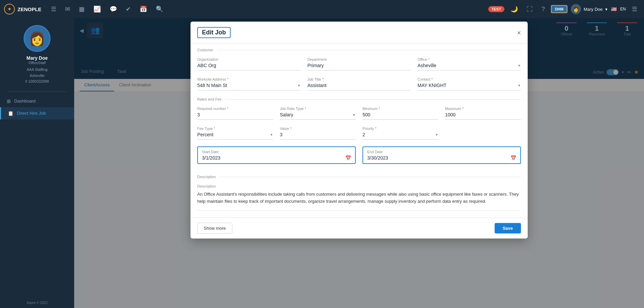  Describe the element at coordinates (318, 129) in the screenshot. I see `value-label: Value *` at that location.